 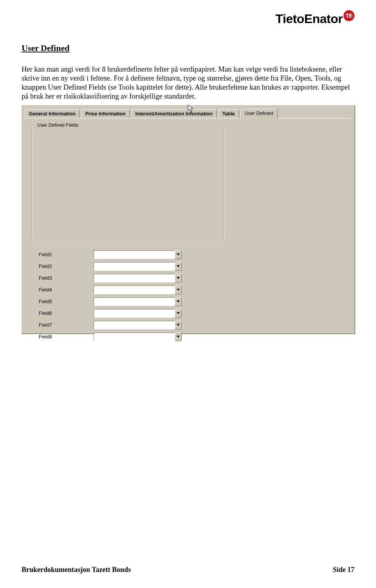 What do you see at coordinates (188, 570) in the screenshot?
I see `page-footer: Brukerdokumentasjon Tazett Bonds Side 17` at bounding box center [188, 570].